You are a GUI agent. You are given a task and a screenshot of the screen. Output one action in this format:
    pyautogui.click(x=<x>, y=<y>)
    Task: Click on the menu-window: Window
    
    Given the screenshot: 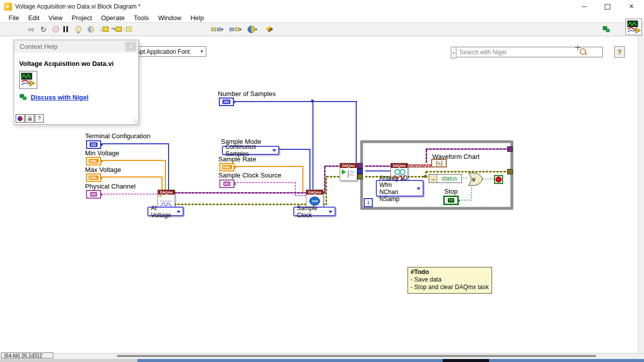 What is the action you would take?
    pyautogui.click(x=170, y=18)
    